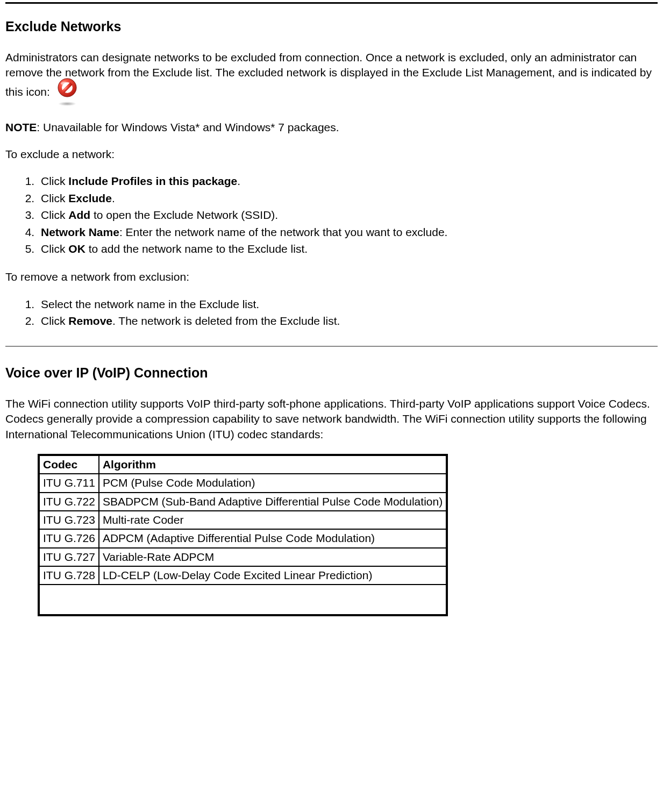 This screenshot has width=663, height=812. Describe the element at coordinates (331, 215) in the screenshot. I see `exclude-steps-list: Click Include Profiles in this package. …` at that location.